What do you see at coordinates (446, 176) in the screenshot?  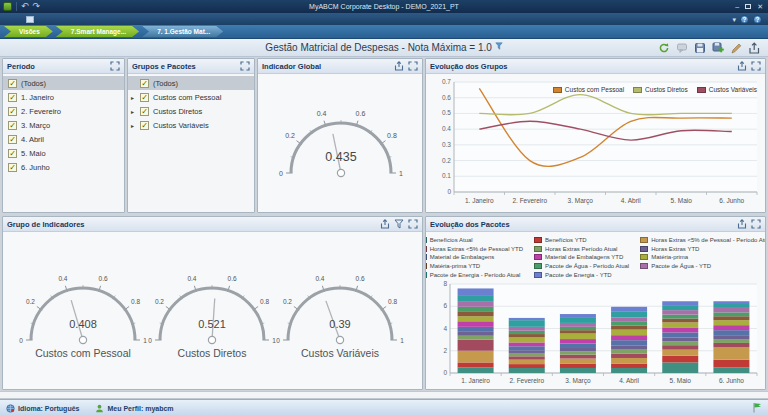 I see `svg-text: 0.1` at bounding box center [446, 176].